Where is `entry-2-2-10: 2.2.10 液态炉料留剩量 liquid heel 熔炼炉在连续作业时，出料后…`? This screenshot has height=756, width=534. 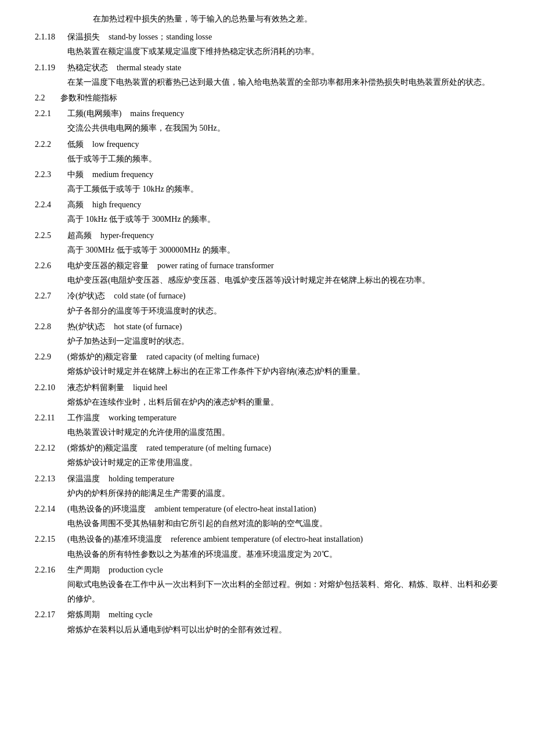
entry-2-2-10: 2.2.10 液态炉料留剩量 liquid heel 熔炼炉在连续作业时，出料后… is located at coordinates (267, 395).